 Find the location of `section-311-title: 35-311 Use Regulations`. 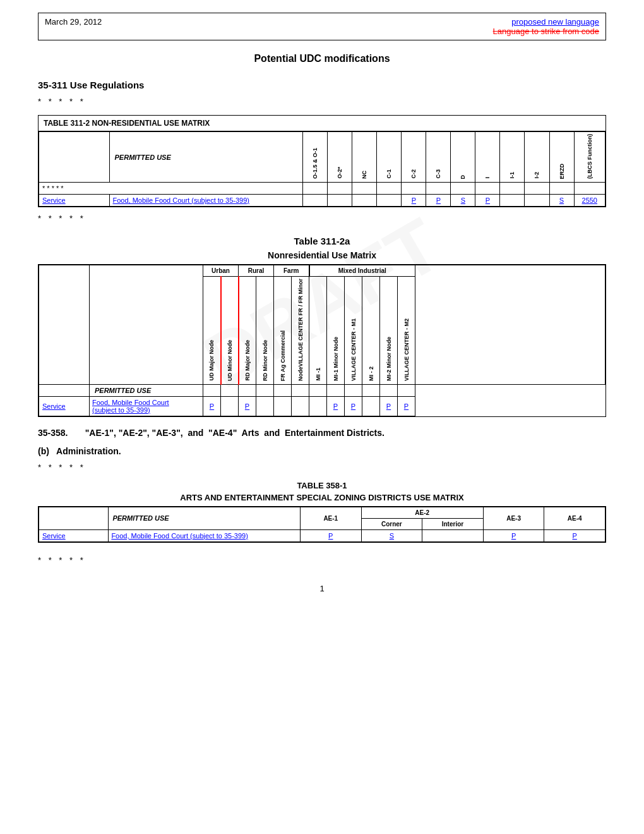

section-311-title: 35-311 Use Regulations is located at coordinates (322, 85).